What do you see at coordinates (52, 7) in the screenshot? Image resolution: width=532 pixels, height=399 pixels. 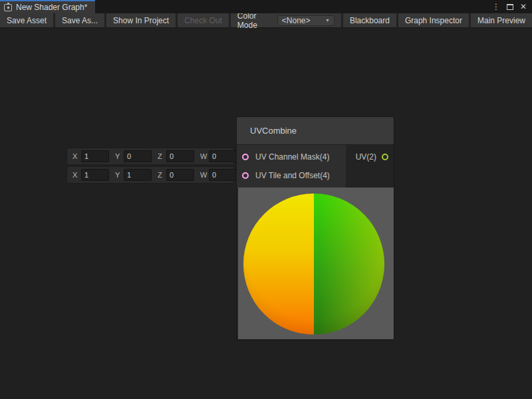 I see `tab-title: New Shader Graph*` at bounding box center [52, 7].